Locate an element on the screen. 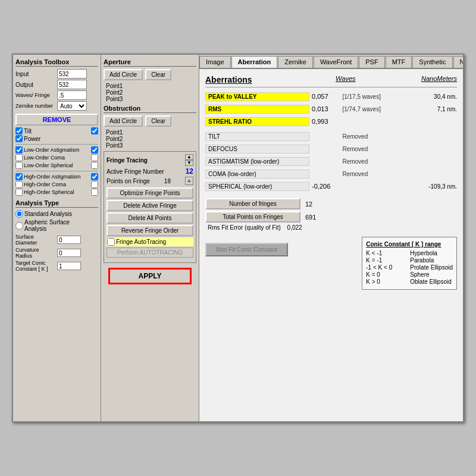  obstruction-buttons: Add Circle Clear is located at coordinates (150, 121).